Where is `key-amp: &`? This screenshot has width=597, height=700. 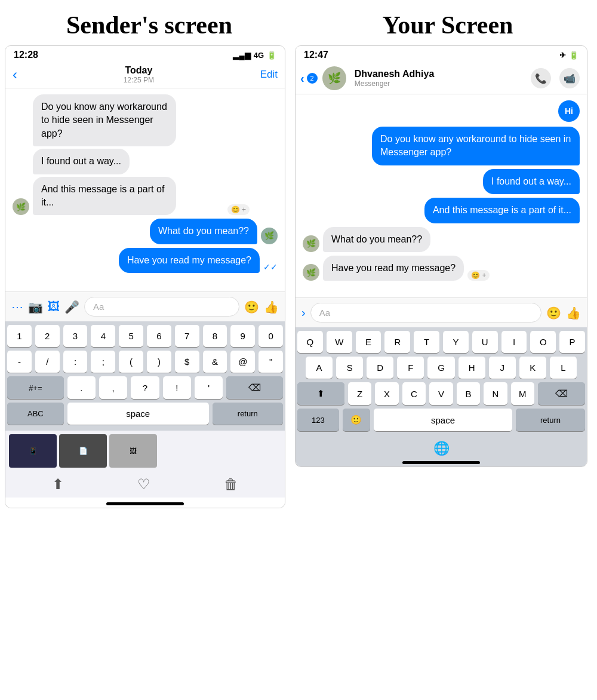 key-amp: & is located at coordinates (215, 362).